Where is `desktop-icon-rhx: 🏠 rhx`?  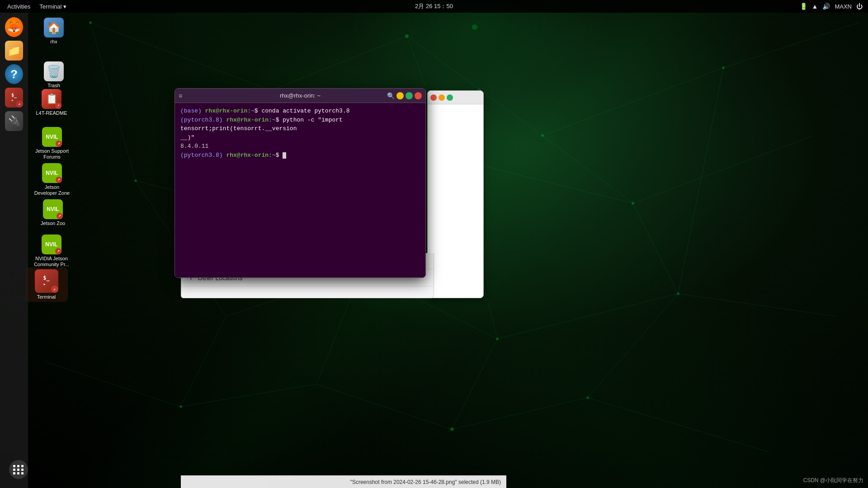
desktop-icon-rhx: 🏠 rhx is located at coordinates (54, 31).